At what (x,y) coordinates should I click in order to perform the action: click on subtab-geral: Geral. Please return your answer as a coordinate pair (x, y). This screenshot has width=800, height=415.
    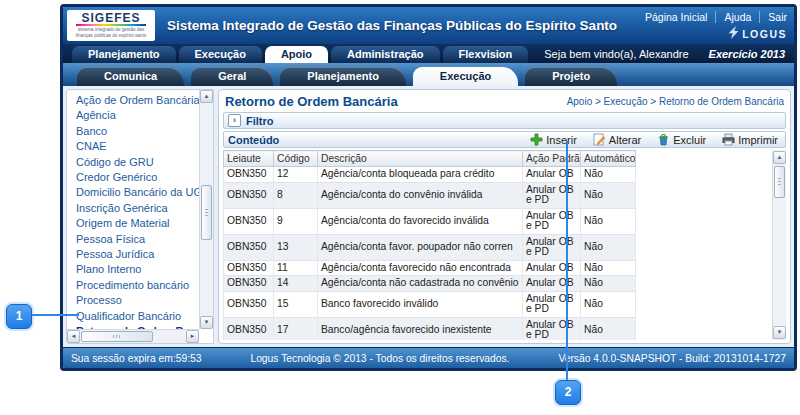
    Looking at the image, I should click on (232, 76).